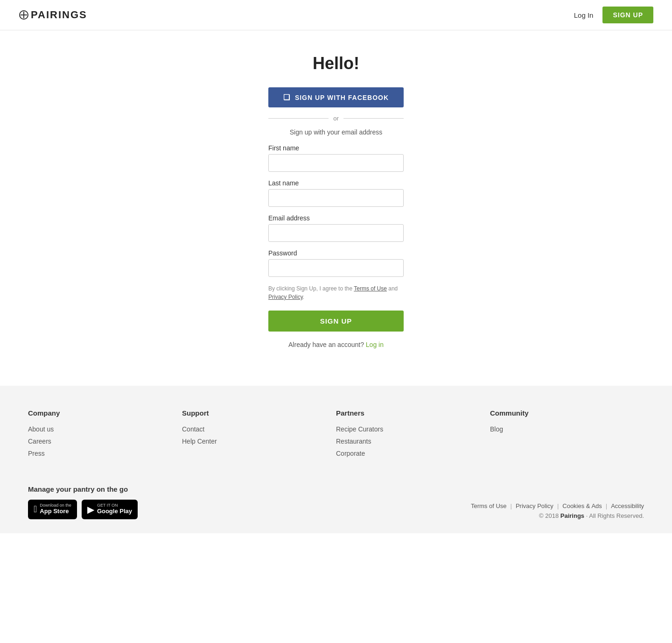 The width and height of the screenshot is (672, 643). Describe the element at coordinates (336, 148) in the screenshot. I see `first-name-label: First name` at that location.